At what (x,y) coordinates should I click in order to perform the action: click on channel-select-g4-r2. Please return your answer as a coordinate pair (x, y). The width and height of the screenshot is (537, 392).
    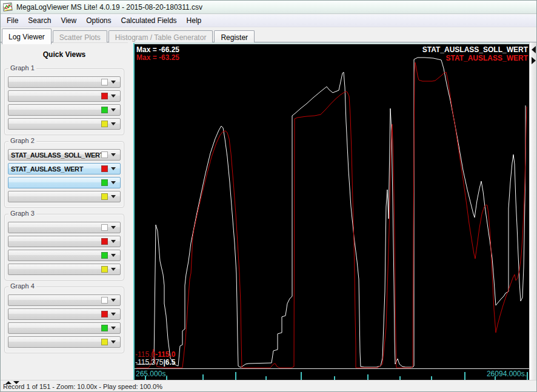
    Looking at the image, I should click on (64, 314).